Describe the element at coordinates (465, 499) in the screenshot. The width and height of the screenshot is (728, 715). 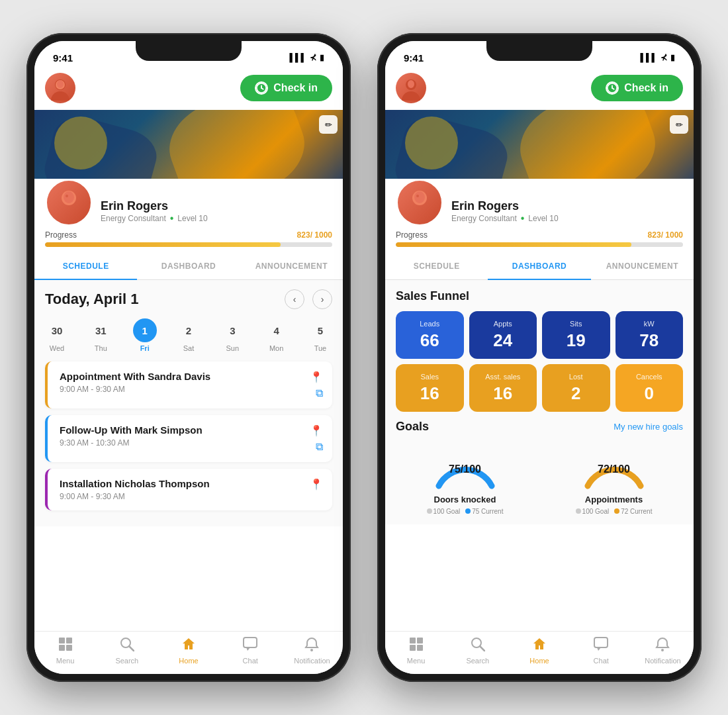
I see `goal-name-doors: Doors knocked` at that location.